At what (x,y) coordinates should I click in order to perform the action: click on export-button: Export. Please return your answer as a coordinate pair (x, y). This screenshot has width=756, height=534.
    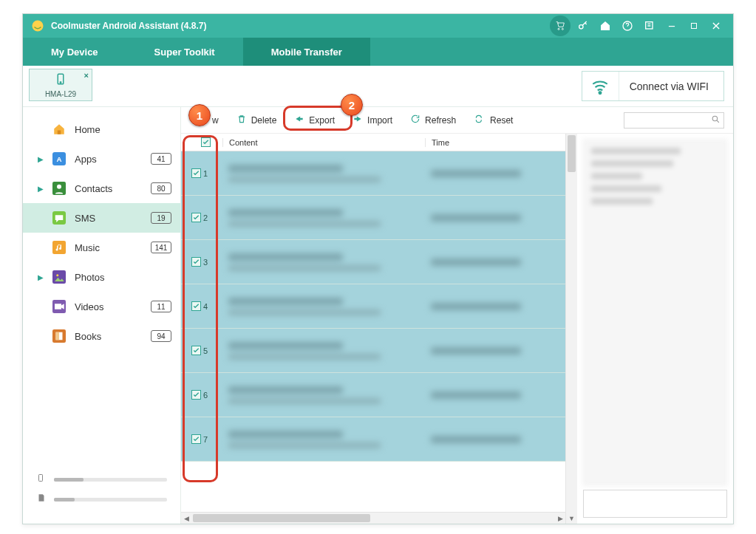
    Looking at the image, I should click on (315, 120).